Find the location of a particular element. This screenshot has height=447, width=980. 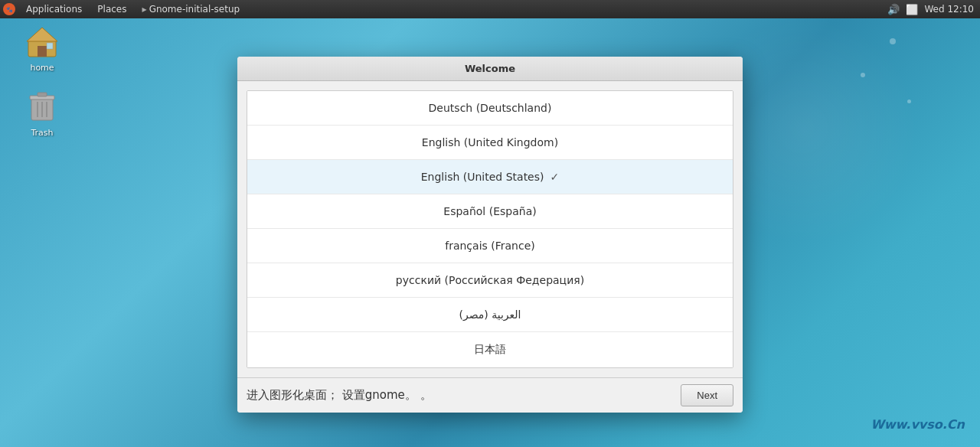

language-label-arabic: العربية (مصر) is located at coordinates (490, 315).